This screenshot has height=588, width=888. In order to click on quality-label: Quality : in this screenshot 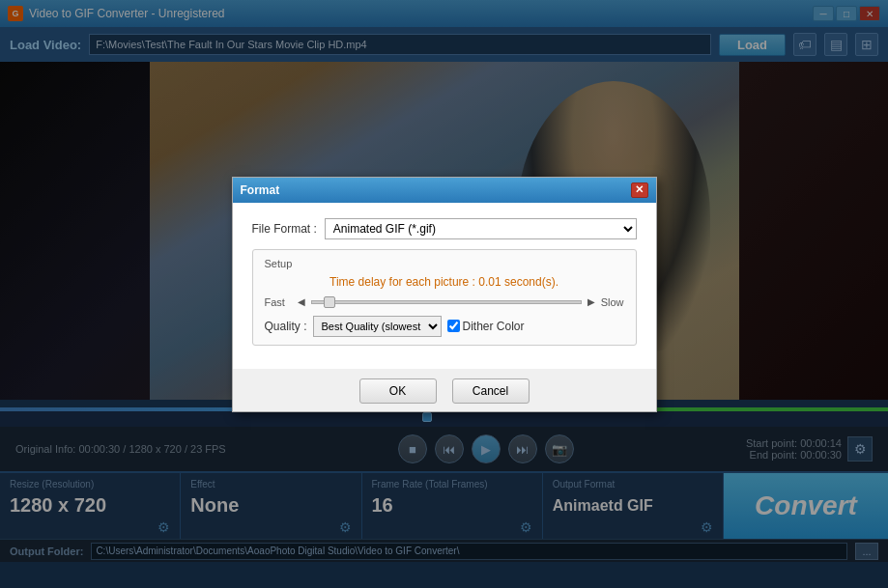, I will do `click(286, 326)`.